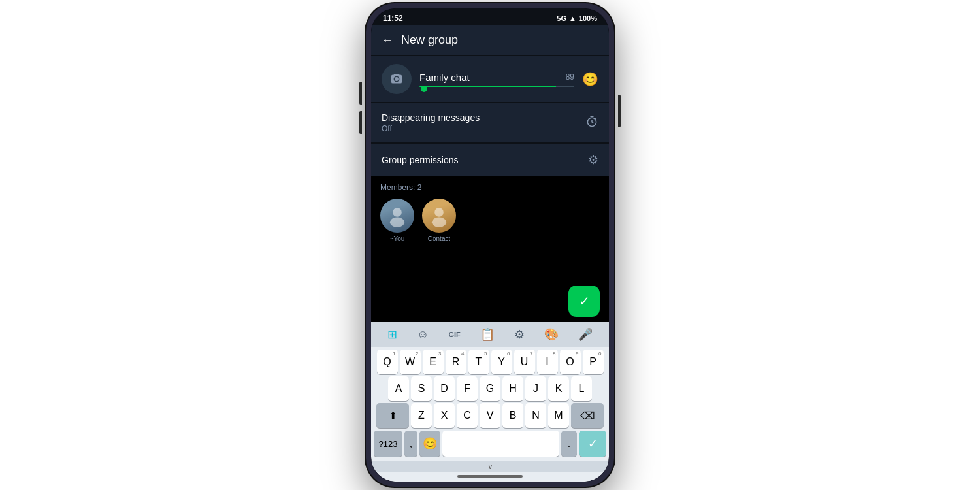 The width and height of the screenshot is (980, 490). What do you see at coordinates (444, 416) in the screenshot?
I see `key-x: X` at bounding box center [444, 416].